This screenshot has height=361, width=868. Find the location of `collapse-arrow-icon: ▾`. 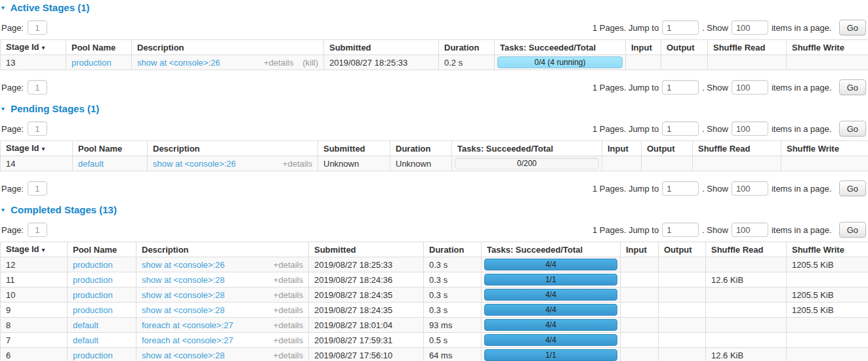

collapse-arrow-icon: ▾ is located at coordinates (3, 210).